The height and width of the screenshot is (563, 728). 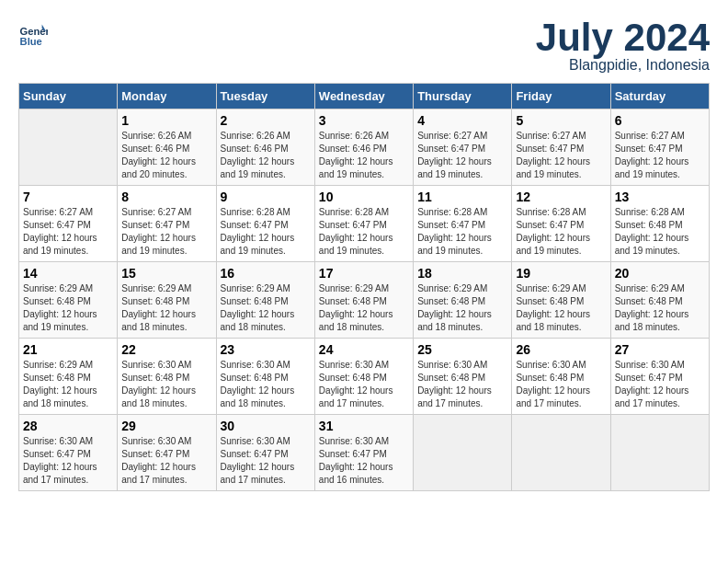 What do you see at coordinates (68, 273) in the screenshot?
I see `day-number: 14` at bounding box center [68, 273].